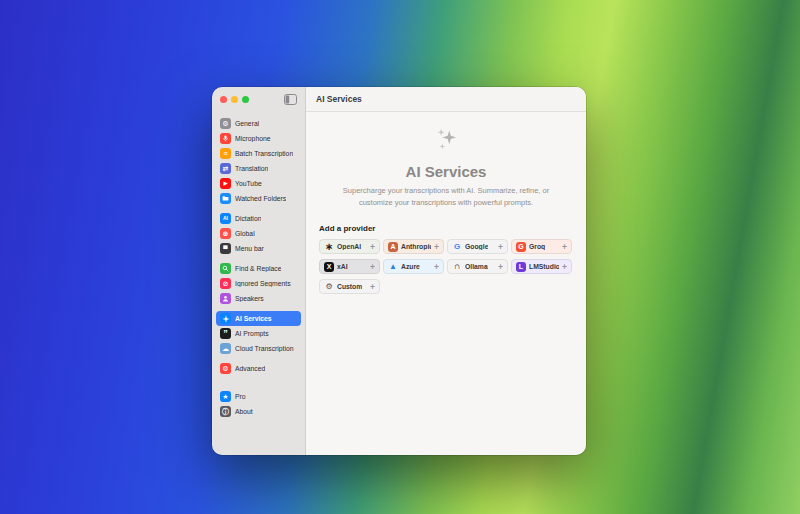 The width and height of the screenshot is (800, 514). Describe the element at coordinates (339, 99) in the screenshot. I see `window-title: AI Services` at that location.